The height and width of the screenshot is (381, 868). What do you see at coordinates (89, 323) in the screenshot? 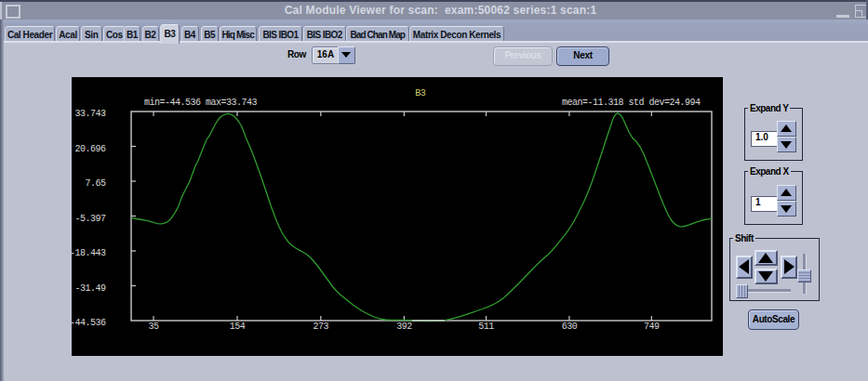
I see `svg-text: -44.536` at bounding box center [89, 323].